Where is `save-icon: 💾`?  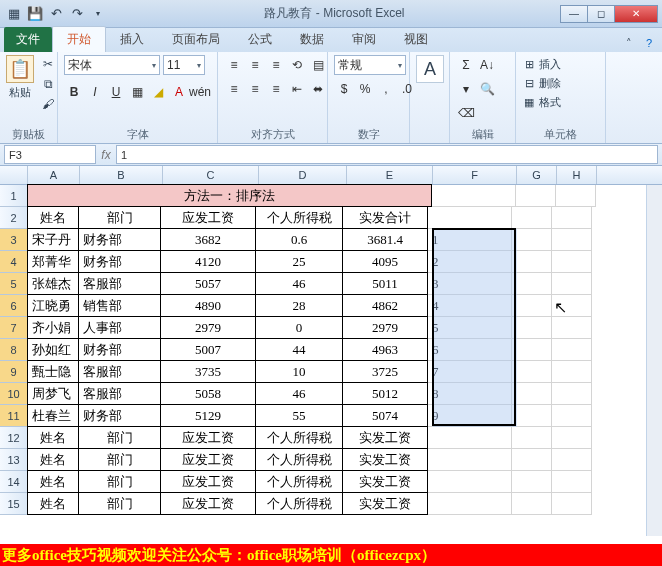 save-icon: 💾 is located at coordinates (35, 14).